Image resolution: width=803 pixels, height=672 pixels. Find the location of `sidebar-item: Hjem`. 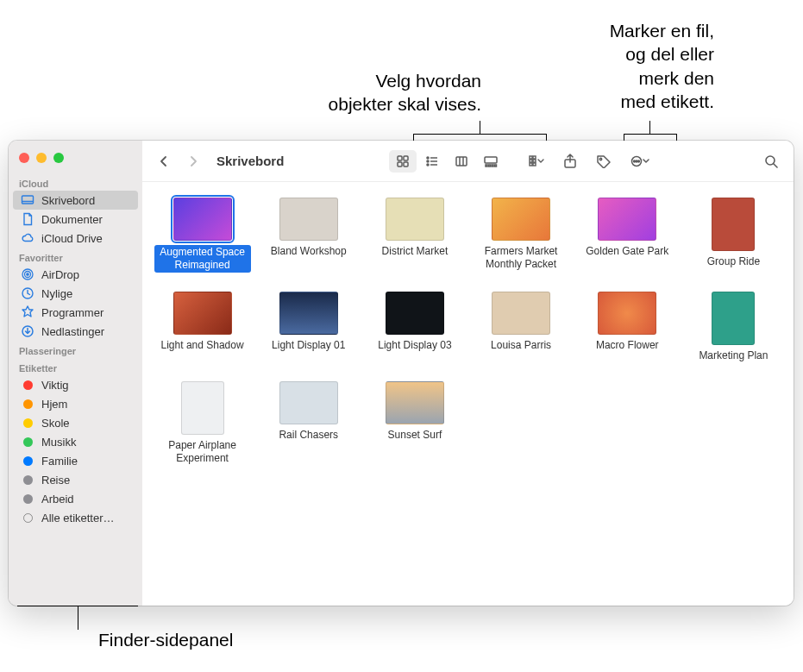

sidebar-item: Hjem is located at coordinates (76, 404).